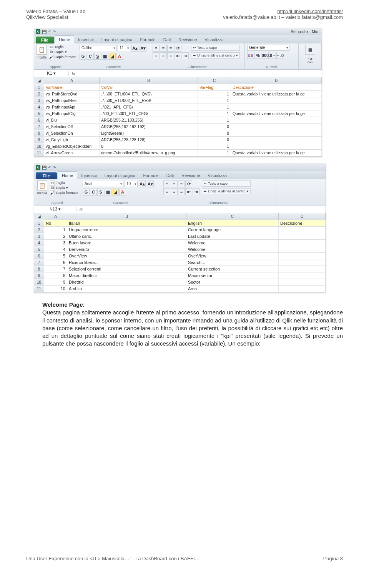 The width and height of the screenshot is (369, 588). Describe the element at coordinates (90, 56) in the screenshot. I see `italic-button: C` at that location.